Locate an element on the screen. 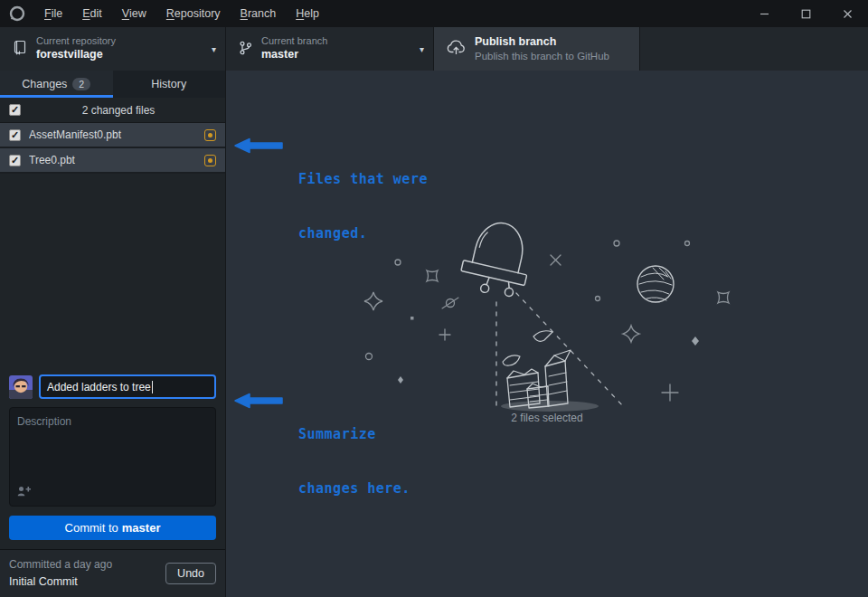 This screenshot has width=868, height=597. git-branch-icon is located at coordinates (246, 49).